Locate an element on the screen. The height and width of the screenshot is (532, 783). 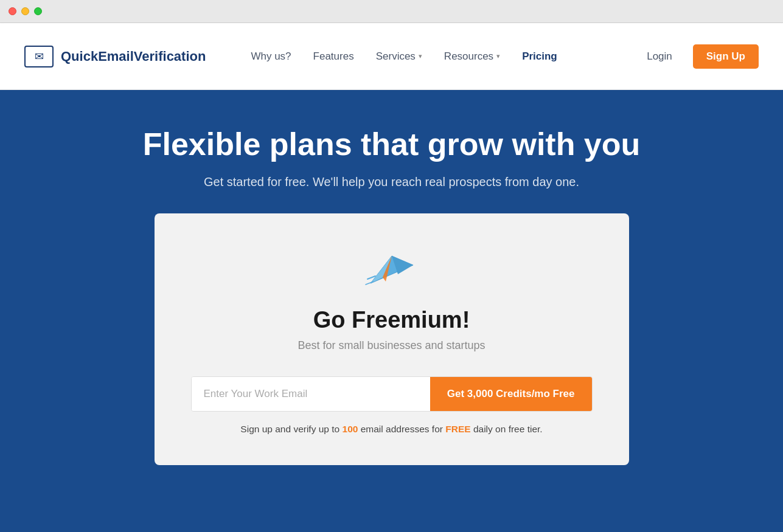
window-chrome is located at coordinates (392, 12).